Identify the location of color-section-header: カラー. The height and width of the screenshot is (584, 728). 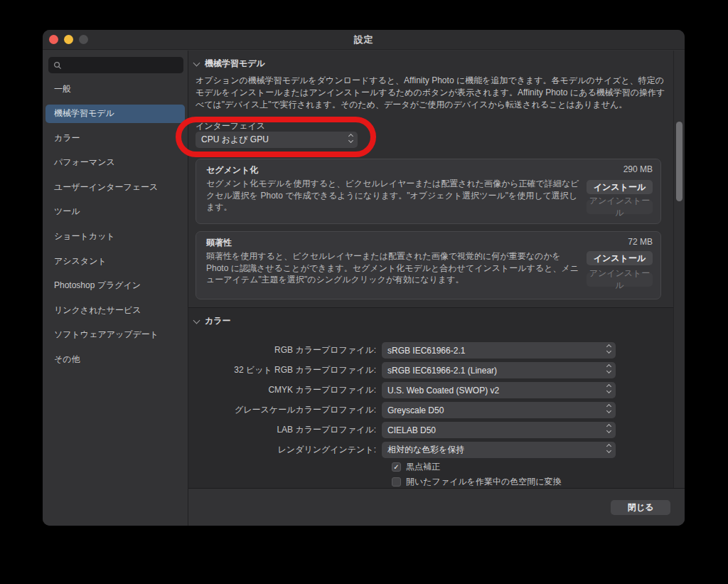
(213, 322).